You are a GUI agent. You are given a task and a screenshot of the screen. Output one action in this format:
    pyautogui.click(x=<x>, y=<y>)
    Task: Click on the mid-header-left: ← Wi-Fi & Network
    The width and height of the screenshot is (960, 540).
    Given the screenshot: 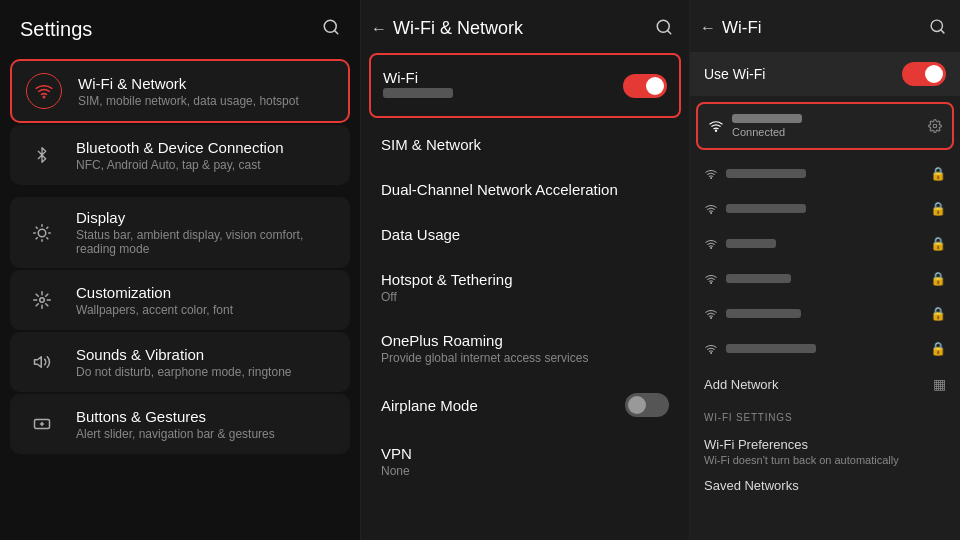 What is the action you would take?
    pyautogui.click(x=447, y=28)
    